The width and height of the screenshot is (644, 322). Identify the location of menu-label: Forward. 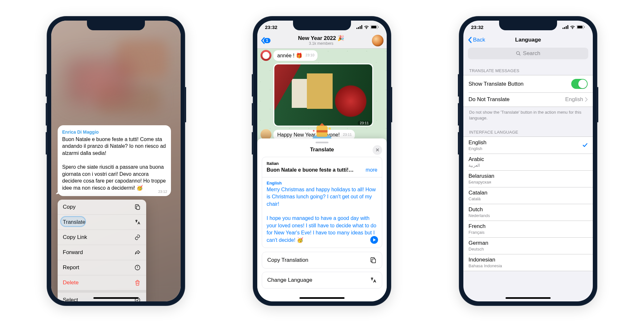
(73, 252).